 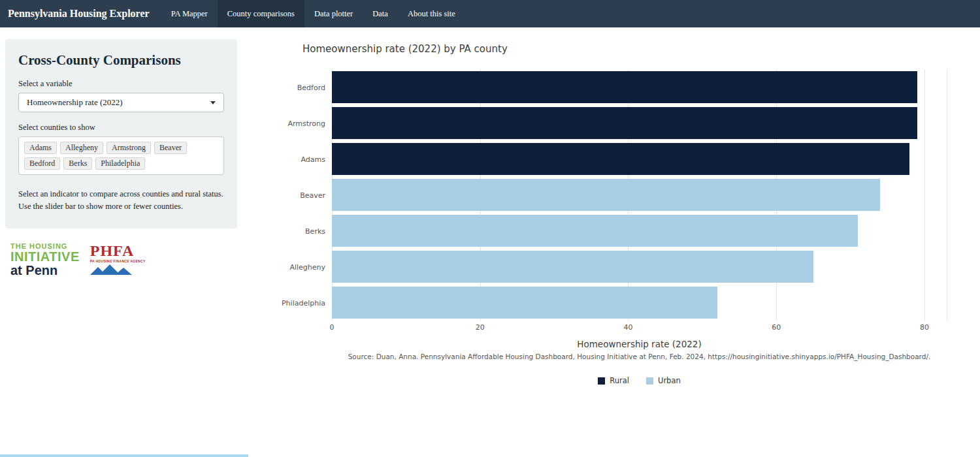 I want to click on legend-label-rural: Rural, so click(x=619, y=381).